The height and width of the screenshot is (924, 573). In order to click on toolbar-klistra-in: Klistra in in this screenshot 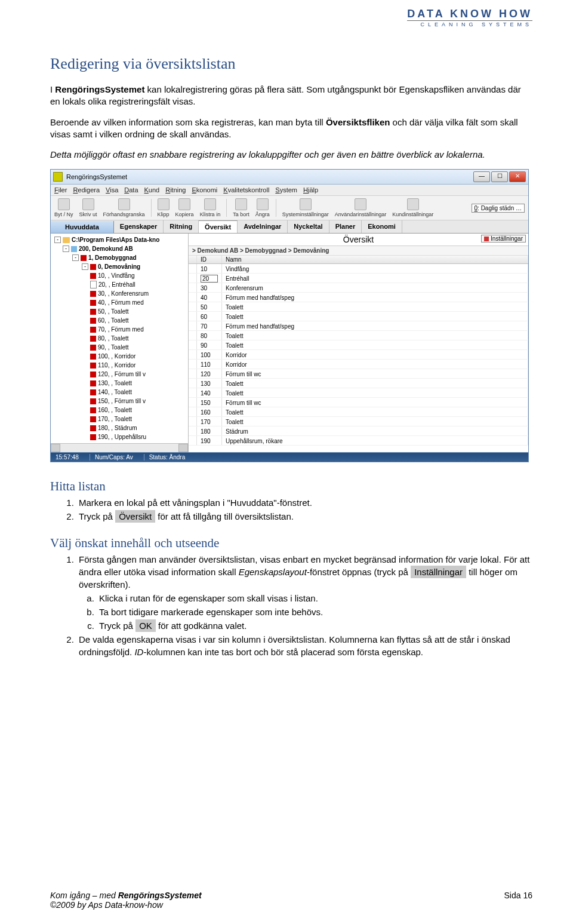, I will do `click(210, 208)`.